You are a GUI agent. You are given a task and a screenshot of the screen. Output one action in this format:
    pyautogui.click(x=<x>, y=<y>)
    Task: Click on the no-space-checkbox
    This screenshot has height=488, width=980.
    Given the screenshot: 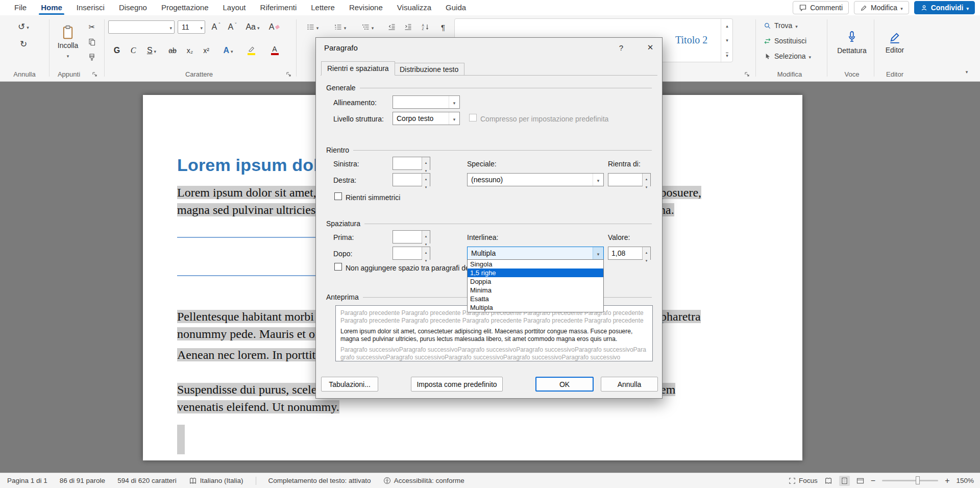 What is the action you would take?
    pyautogui.click(x=338, y=266)
    